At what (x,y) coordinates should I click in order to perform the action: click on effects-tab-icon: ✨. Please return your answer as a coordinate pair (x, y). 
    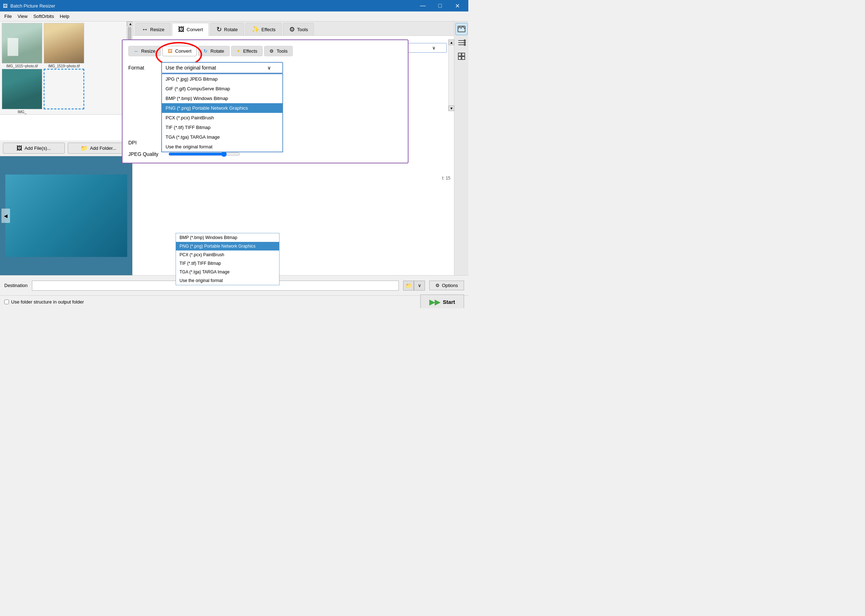
    Looking at the image, I should click on (256, 30).